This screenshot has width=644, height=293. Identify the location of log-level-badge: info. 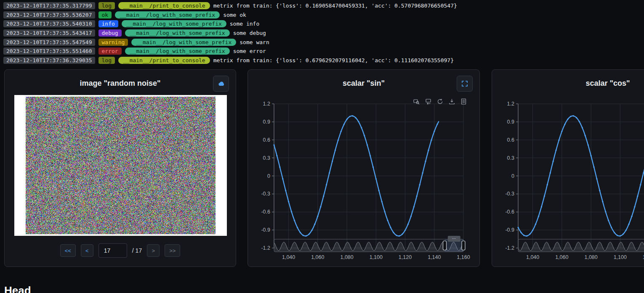
(109, 24).